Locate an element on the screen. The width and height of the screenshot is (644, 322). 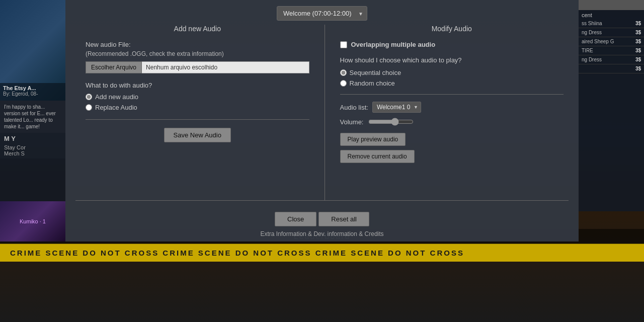
overlap-checkbox is located at coordinates (344, 45).